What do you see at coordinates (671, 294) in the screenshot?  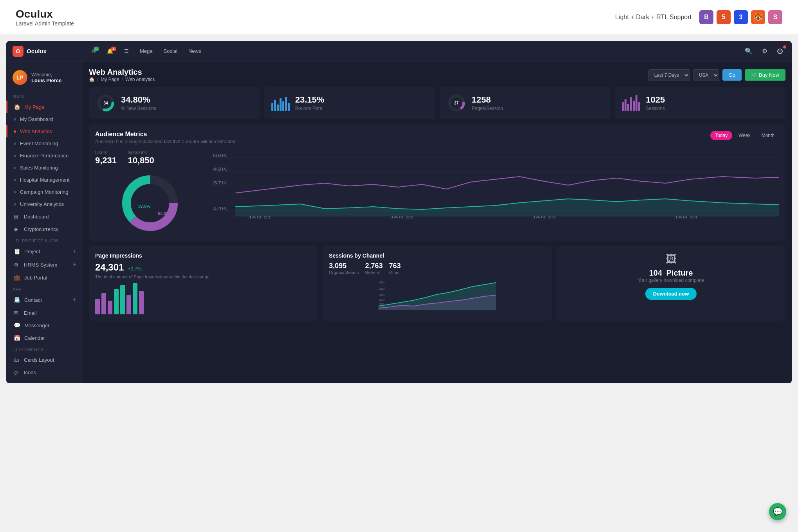 I see `download-button: Download now` at bounding box center [671, 294].